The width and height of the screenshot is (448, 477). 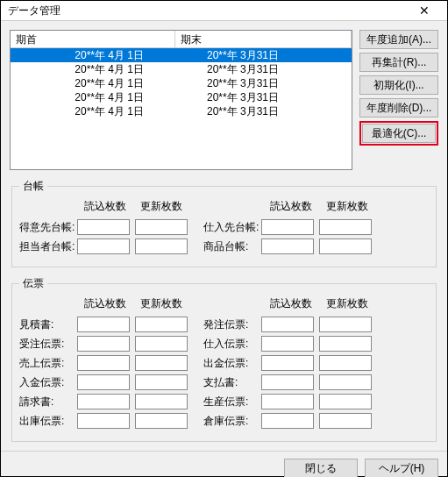 I want to click on data-row: 請求書:生産伝票:, so click(x=224, y=402).